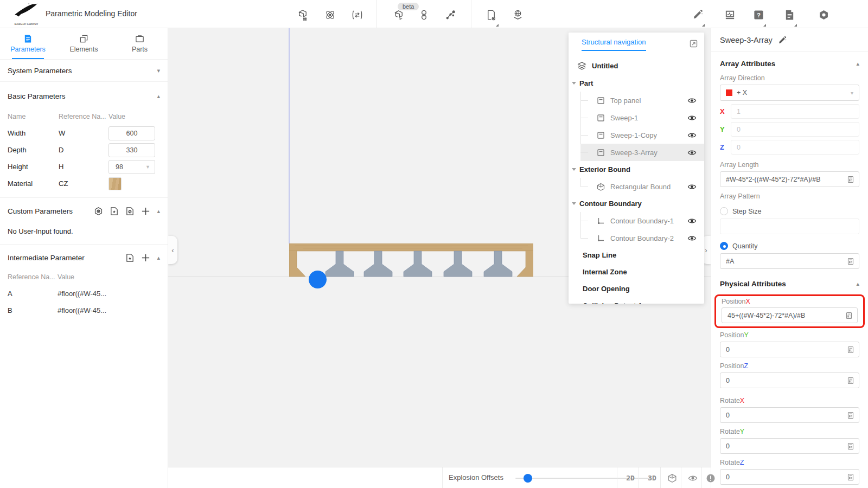  I want to click on tree-group-collision-detect-area: Collision Detect Area, so click(639, 300).